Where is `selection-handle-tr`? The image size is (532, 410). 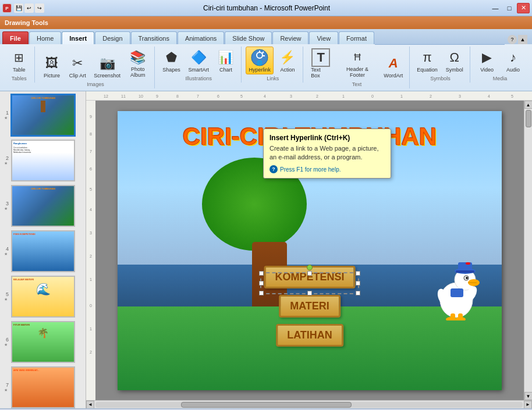
selection-handle-tr is located at coordinates (358, 273).